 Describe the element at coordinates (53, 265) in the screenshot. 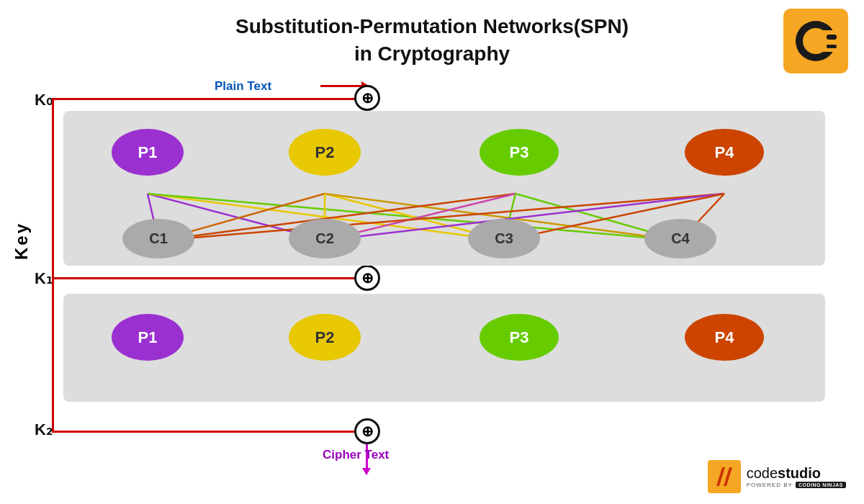

I see `key-vertical-line` at that location.